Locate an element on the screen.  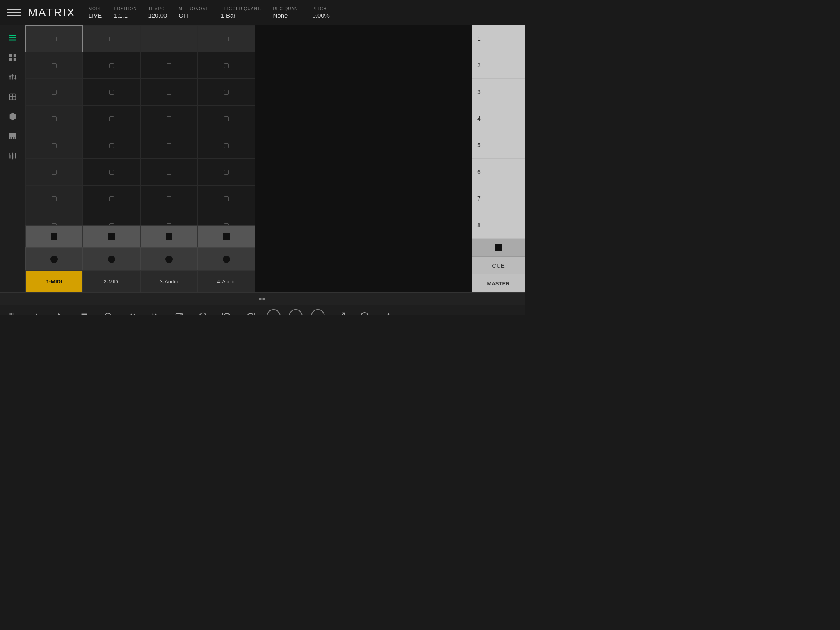
sidebar-icon-hex is located at coordinates (13, 116).